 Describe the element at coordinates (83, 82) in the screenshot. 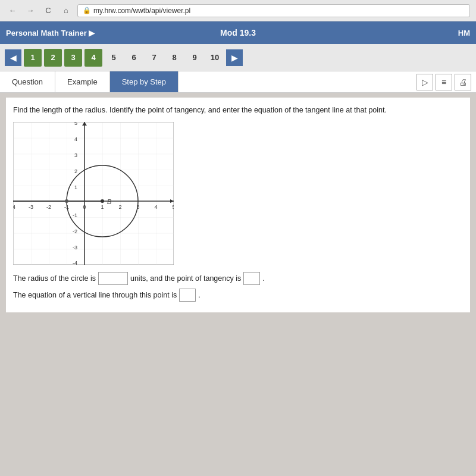

I see `tab-example: Example` at that location.